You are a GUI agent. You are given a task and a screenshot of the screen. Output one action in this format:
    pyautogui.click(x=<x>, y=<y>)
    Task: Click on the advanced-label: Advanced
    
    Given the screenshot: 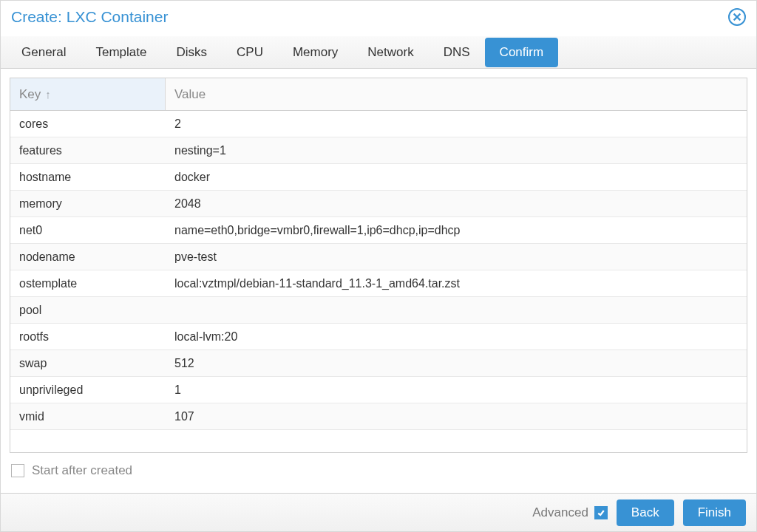 What is the action you would take?
    pyautogui.click(x=560, y=513)
    